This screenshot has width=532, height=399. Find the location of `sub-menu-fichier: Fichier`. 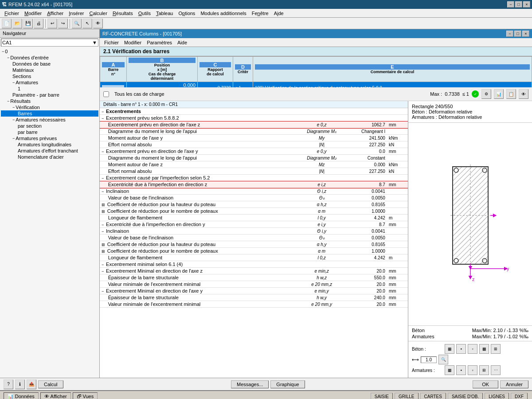

sub-menu-fichier: Fichier is located at coordinates (112, 43).